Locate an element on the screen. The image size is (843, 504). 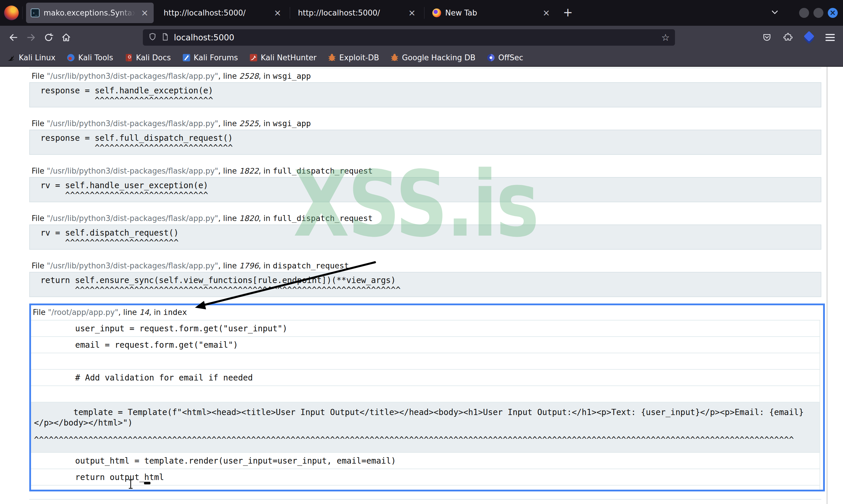
traceback-code-block: response = self.handle_exception(e) ^^^^… is located at coordinates (425, 95).